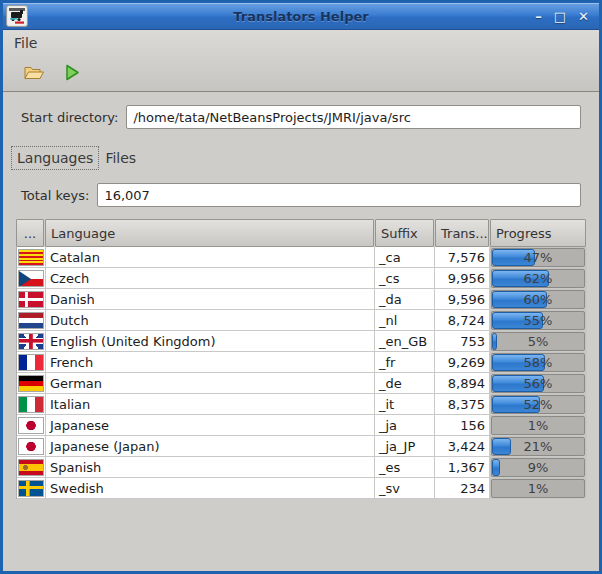 The width and height of the screenshot is (602, 574). What do you see at coordinates (538, 300) in the screenshot?
I see `progress-bar: 60%` at bounding box center [538, 300].